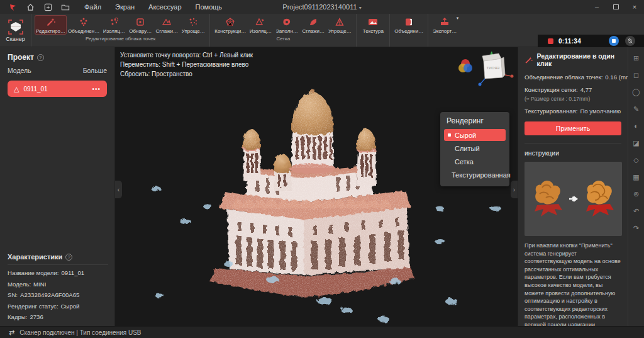  Describe the element at coordinates (573, 89) in the screenshot. I see `param-mesh-construct: Конструкция сетки:4,77` at that location.